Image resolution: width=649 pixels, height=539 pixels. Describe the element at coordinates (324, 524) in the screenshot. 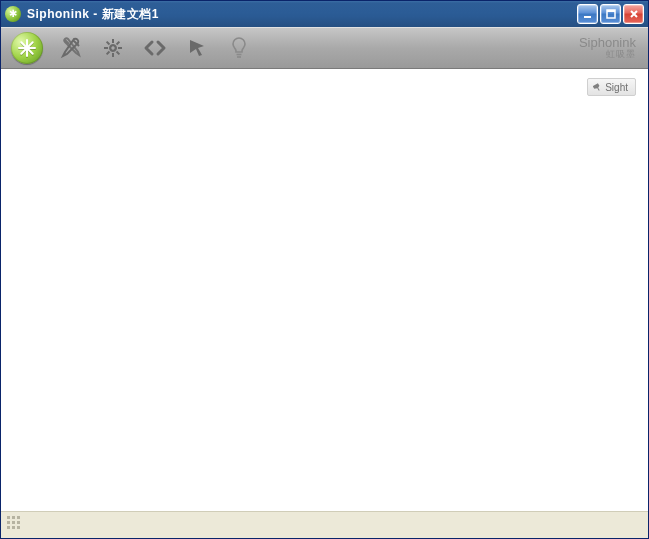

I see `statusbar` at that location.